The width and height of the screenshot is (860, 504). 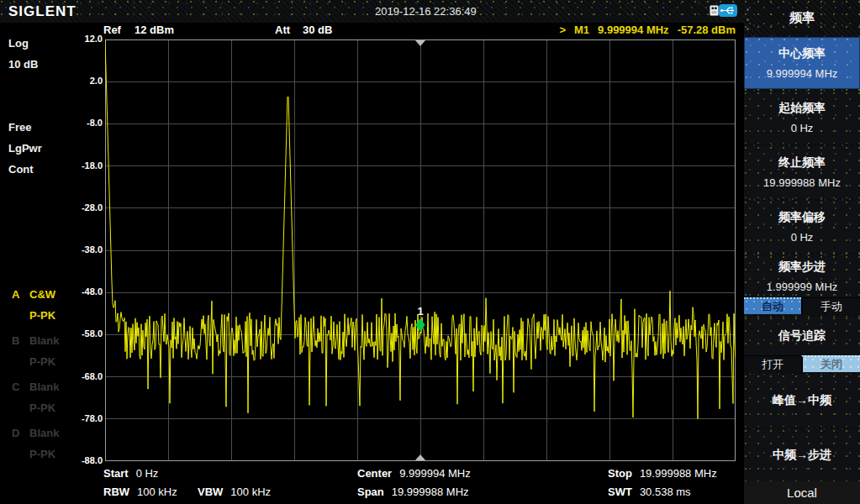 What do you see at coordinates (42, 294) in the screenshot?
I see `trace-mode: C&W` at bounding box center [42, 294].